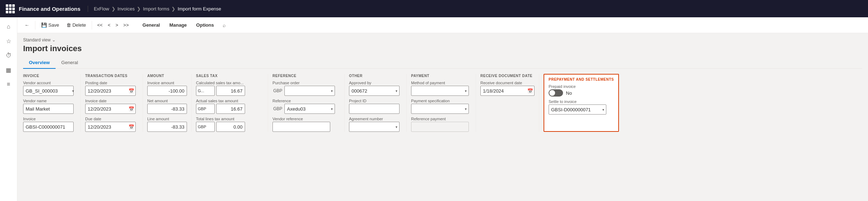 The height and width of the screenshot is (201, 868). What do you see at coordinates (156, 9) in the screenshot?
I see `breadcrumb-import-forms: Import forms` at bounding box center [156, 9].